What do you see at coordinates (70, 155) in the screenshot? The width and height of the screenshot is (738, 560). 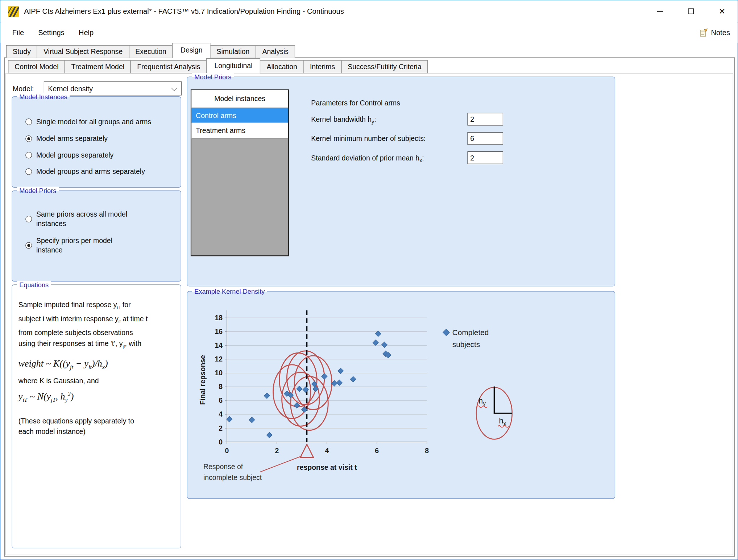 I see `radio-model-groups-separately: Model groups separately` at bounding box center [70, 155].